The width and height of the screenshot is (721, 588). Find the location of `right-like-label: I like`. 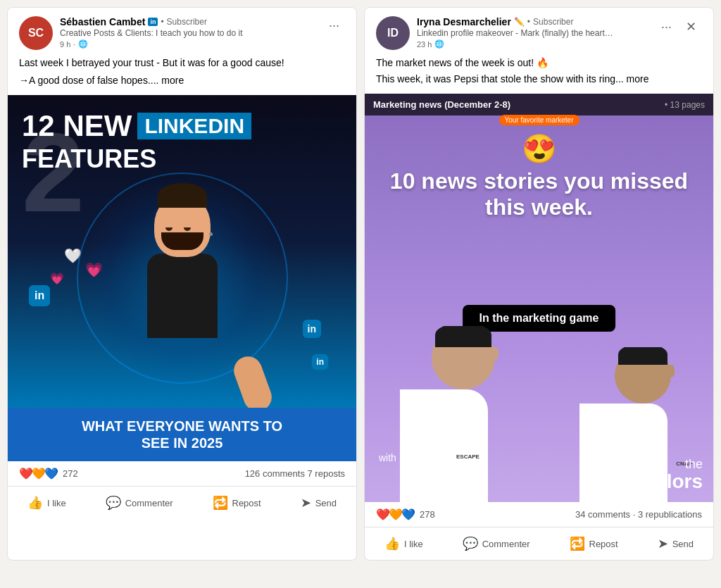

right-like-label: I like is located at coordinates (414, 544).